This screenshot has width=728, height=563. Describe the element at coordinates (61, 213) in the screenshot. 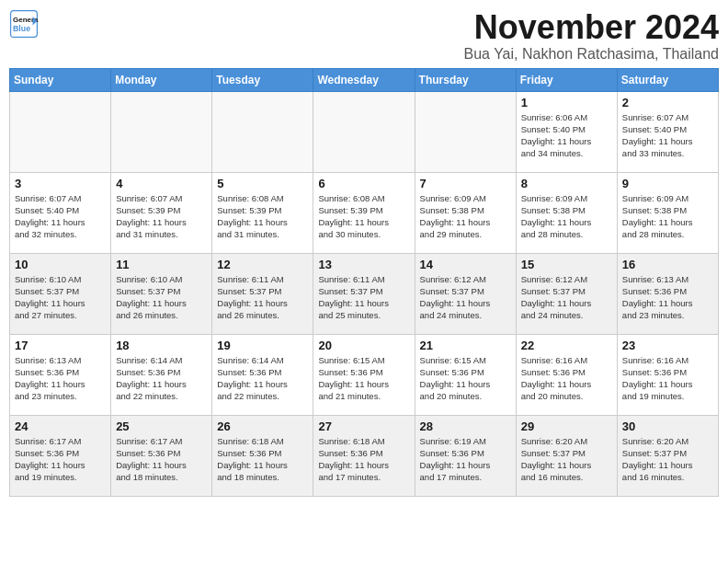

I see `calendar-cell: 3Sunrise: 6:07 AM Sunset: 5:40 PM Daylig…` at that location.